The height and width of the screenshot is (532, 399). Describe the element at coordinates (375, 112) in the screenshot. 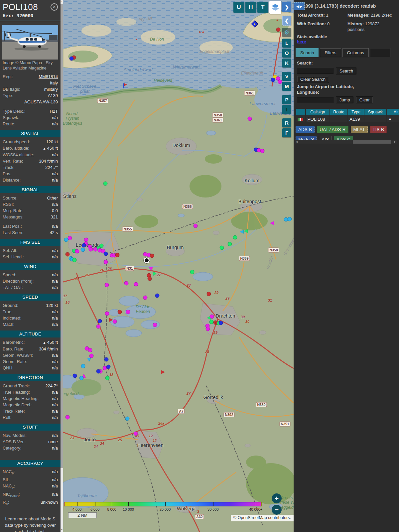

I see `column-header-Squawk: Squawk` at that location.